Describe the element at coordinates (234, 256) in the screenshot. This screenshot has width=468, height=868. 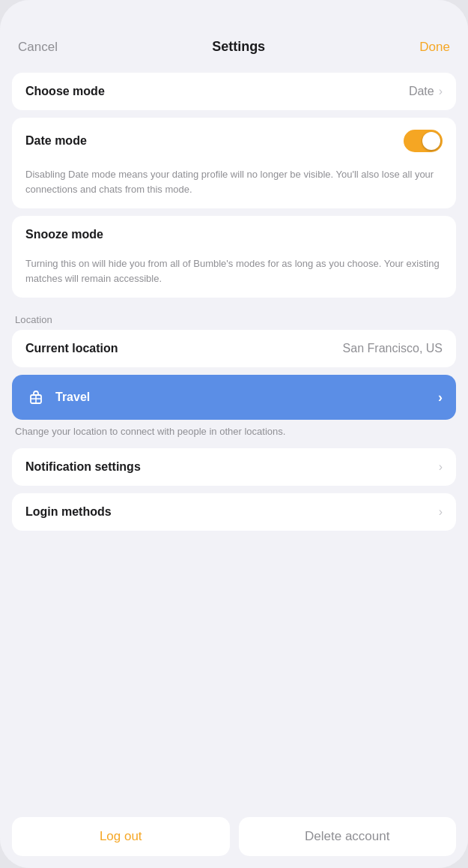
I see `snooze-mode-card: Snooze mode Turning this on will hide yo…` at that location.